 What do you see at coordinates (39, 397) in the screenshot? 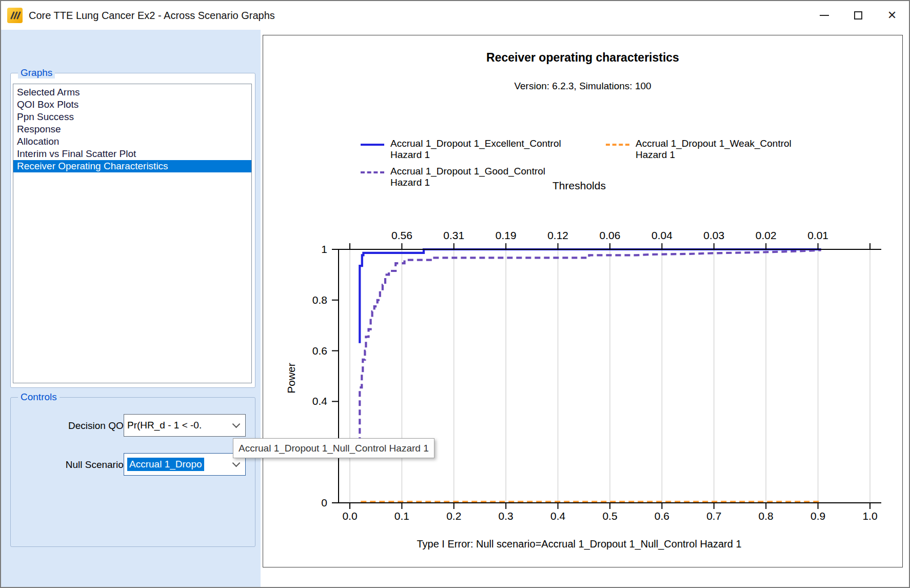
I see `controls-group-label: Controls` at bounding box center [39, 397].